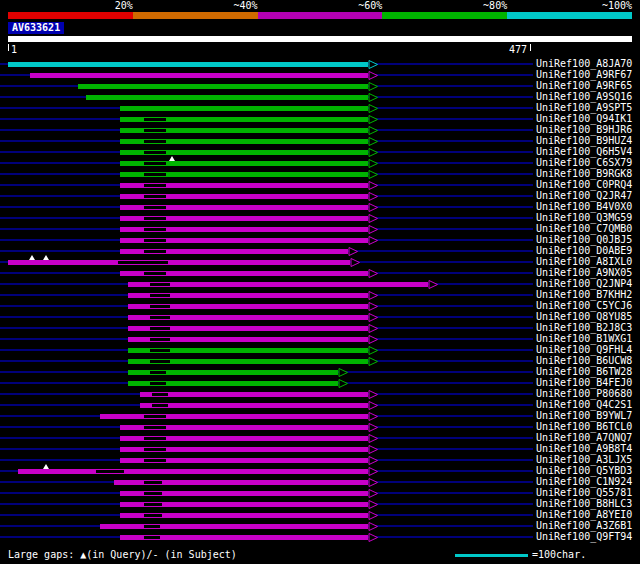 Image resolution: width=640 pixels, height=564 pixels. I want to click on hit-accession-label: UniRef100_B2J8C3, so click(584, 328).